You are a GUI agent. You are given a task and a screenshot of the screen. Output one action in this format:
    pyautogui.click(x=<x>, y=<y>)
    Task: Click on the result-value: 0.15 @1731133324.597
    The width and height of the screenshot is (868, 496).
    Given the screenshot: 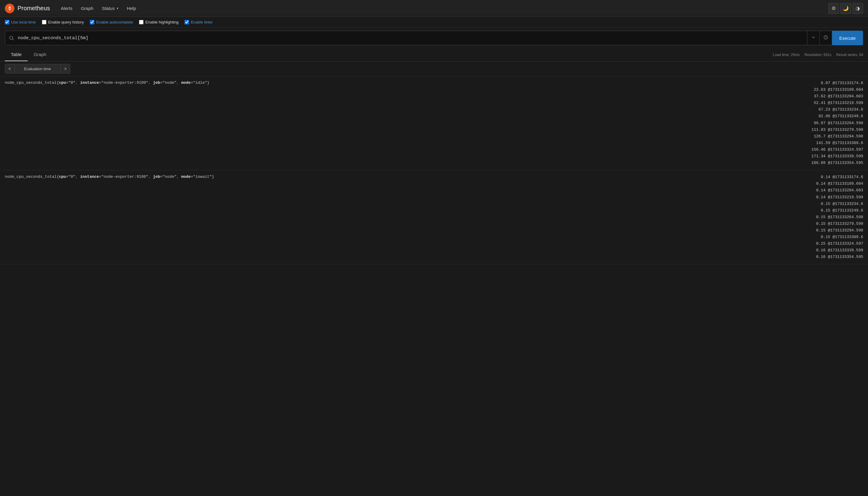 What is the action you would take?
    pyautogui.click(x=541, y=244)
    